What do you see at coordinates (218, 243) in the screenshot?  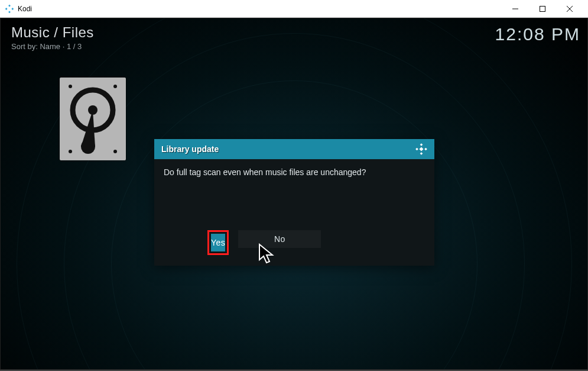 I see `yes-button: Yes` at bounding box center [218, 243].